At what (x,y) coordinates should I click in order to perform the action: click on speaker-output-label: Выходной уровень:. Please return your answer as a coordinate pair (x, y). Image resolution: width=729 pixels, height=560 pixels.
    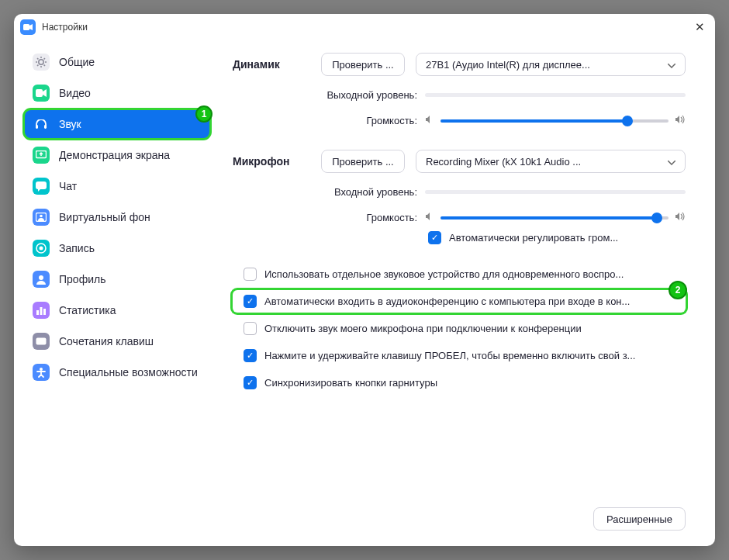
    Looking at the image, I should click on (325, 95).